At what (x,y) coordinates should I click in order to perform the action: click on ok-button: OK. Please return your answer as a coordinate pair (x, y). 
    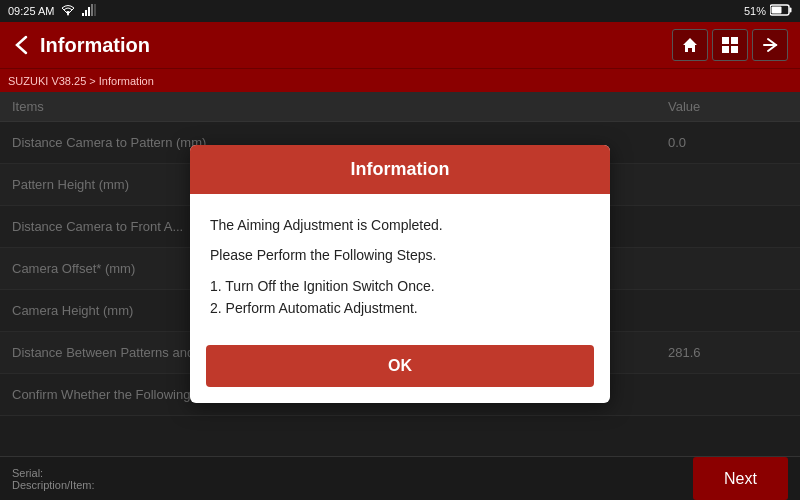
    Looking at the image, I should click on (400, 366).